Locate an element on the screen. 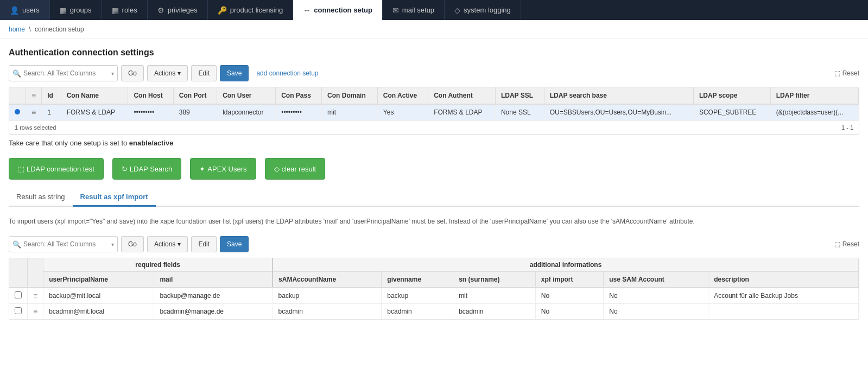 This screenshot has height=382, width=868. search-caret-icon-2: ▾ is located at coordinates (113, 244).